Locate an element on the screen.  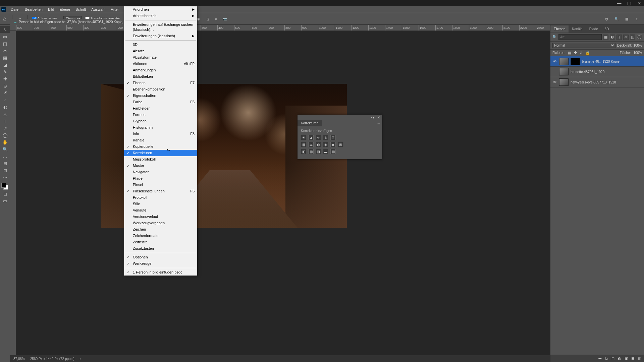
cloud-docs-icon: ◔ is located at coordinates (606, 19).